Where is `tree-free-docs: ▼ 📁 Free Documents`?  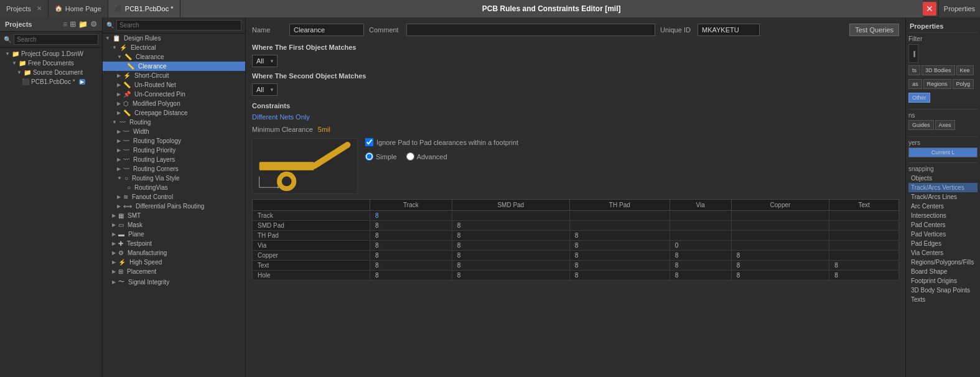
tree-free-docs: ▼ 📁 Free Documents is located at coordinates (51, 63).